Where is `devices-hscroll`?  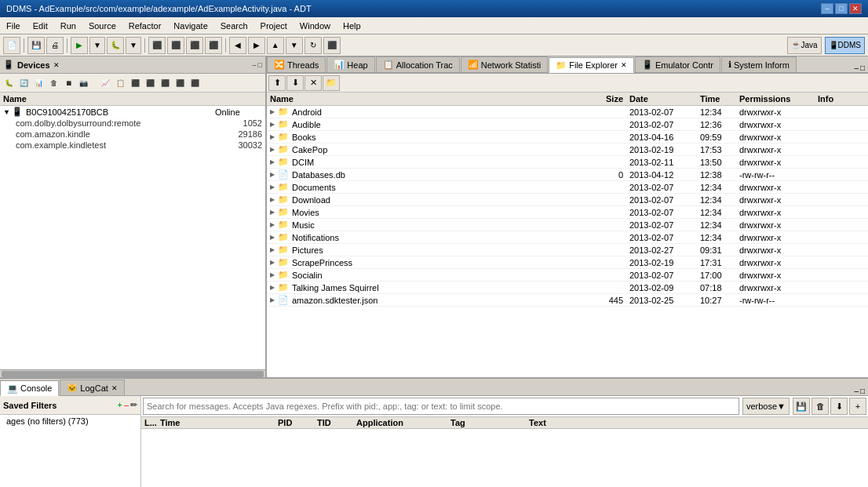
devices-hscroll is located at coordinates (133, 373).